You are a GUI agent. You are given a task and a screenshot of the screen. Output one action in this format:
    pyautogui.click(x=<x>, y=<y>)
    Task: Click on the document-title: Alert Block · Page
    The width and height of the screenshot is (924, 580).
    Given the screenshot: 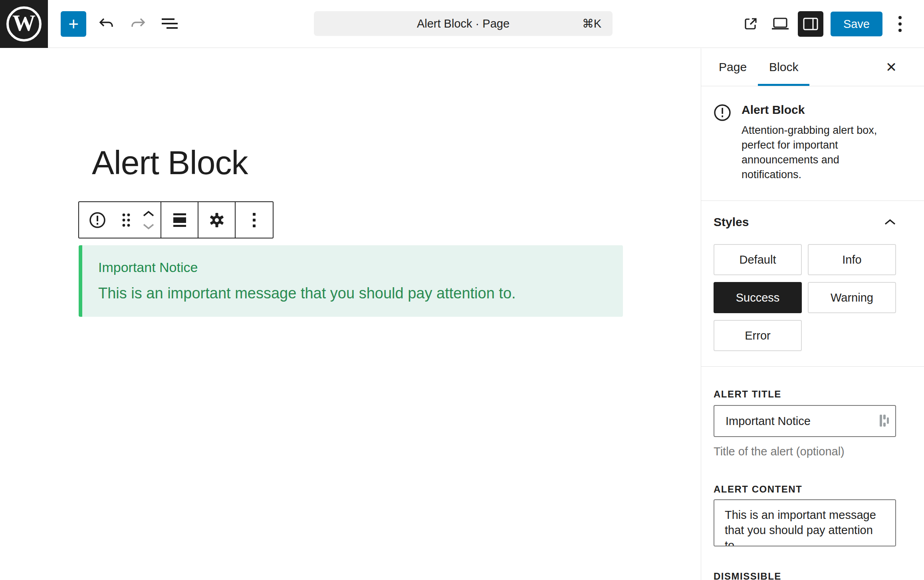 What is the action you would take?
    pyautogui.click(x=463, y=24)
    